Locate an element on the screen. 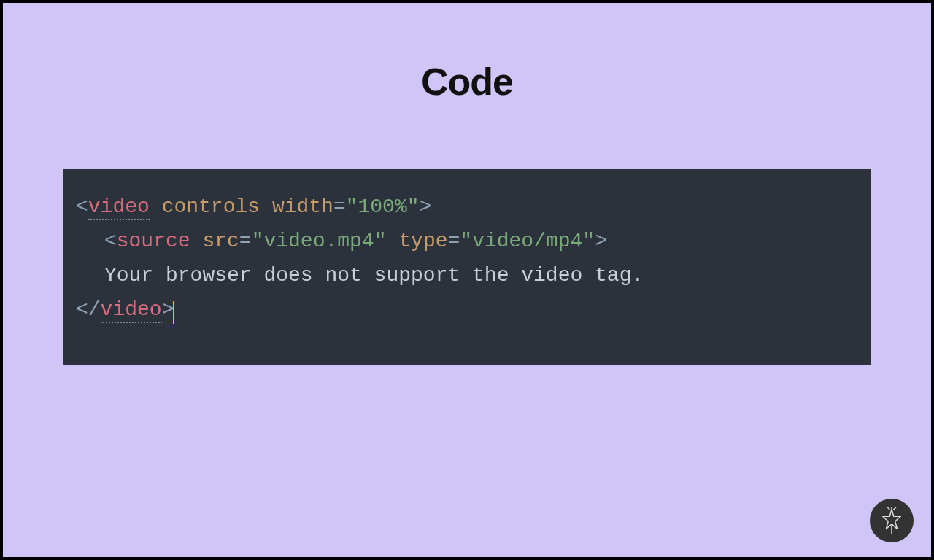 The image size is (934, 560). text-cursor is located at coordinates (174, 312).